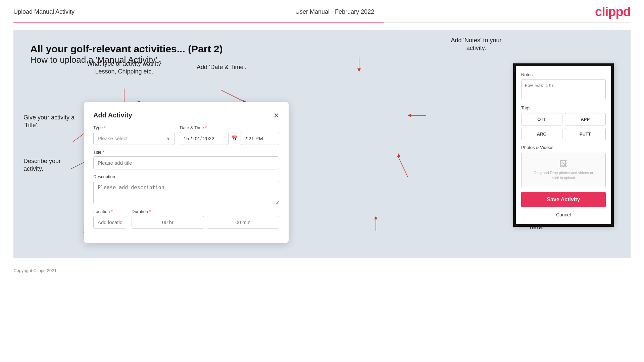  I want to click on right-panel: Notes Tags OTT APP ARG PUTT Photos & Vid…, so click(563, 145).